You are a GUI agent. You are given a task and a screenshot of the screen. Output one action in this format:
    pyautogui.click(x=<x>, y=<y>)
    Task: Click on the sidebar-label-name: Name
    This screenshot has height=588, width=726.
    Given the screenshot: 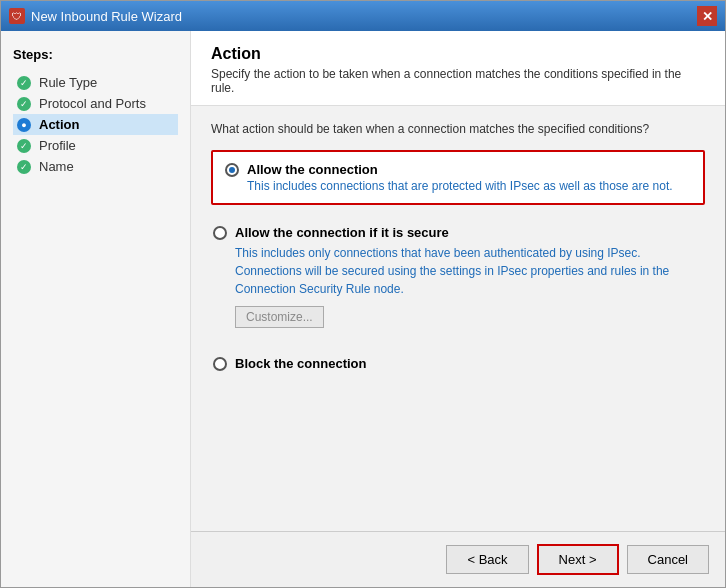 What is the action you would take?
    pyautogui.click(x=56, y=166)
    